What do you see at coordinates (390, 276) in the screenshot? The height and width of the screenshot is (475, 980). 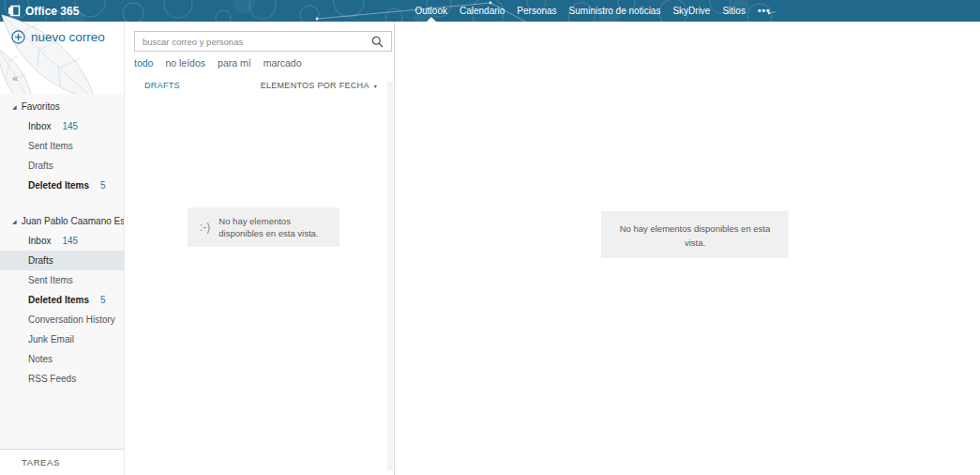 I see `list-scrollbar-gutter` at bounding box center [390, 276].